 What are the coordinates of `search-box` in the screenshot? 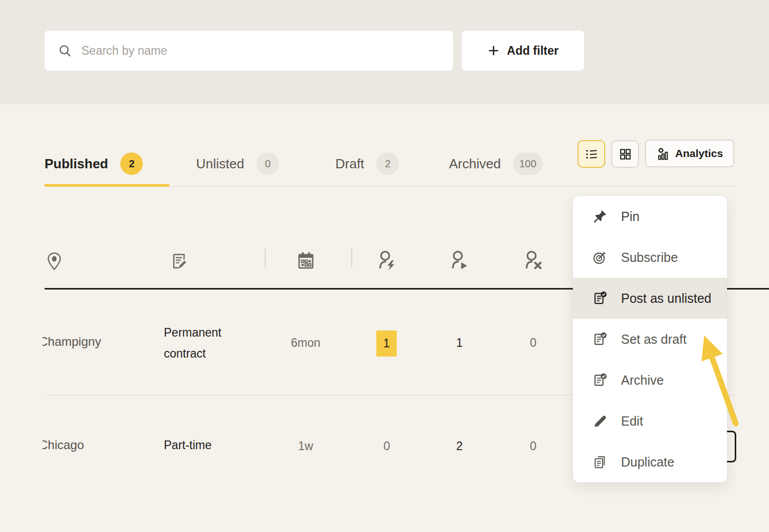 It's located at (249, 51).